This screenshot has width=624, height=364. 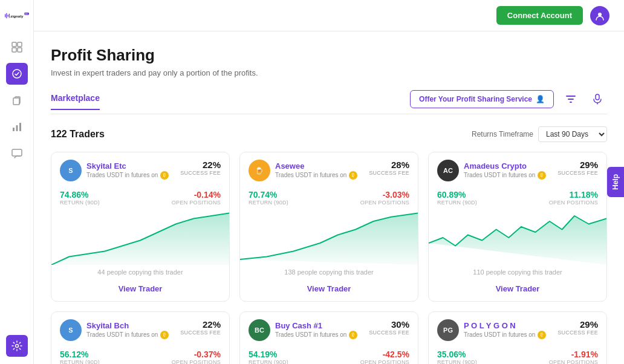 What do you see at coordinates (573, 198) in the screenshot?
I see `open-pos-stat: 11.18% OPEN POSITIONS` at bounding box center [573, 198].